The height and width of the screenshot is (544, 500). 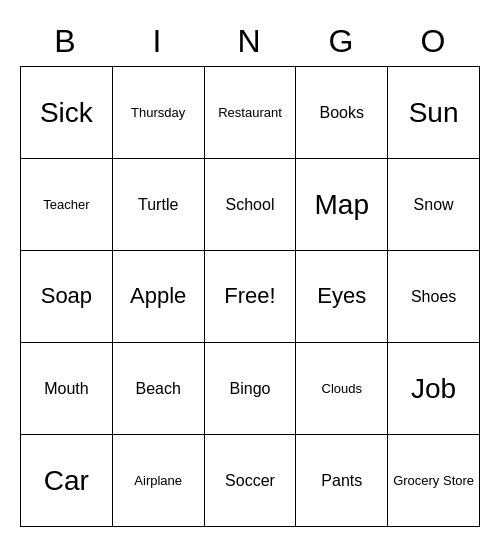 I want to click on header-letter: I, so click(x=158, y=42).